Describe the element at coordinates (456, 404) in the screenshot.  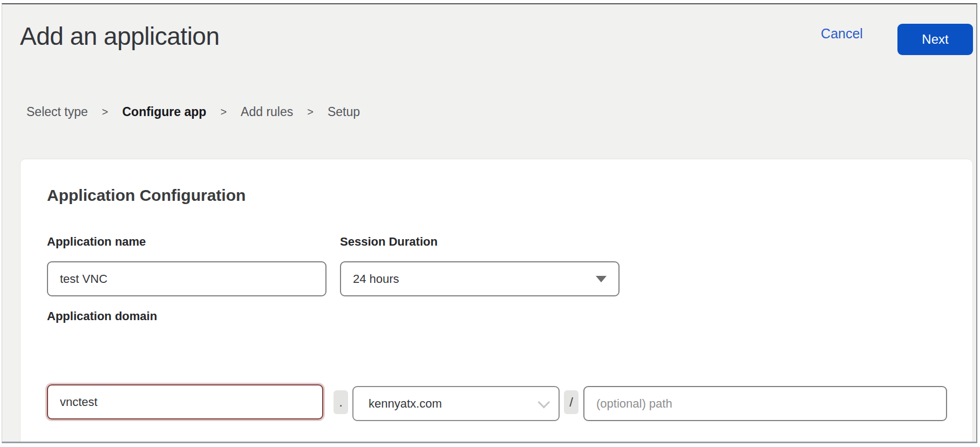
I see `domain-select: kennyatx.com` at that location.